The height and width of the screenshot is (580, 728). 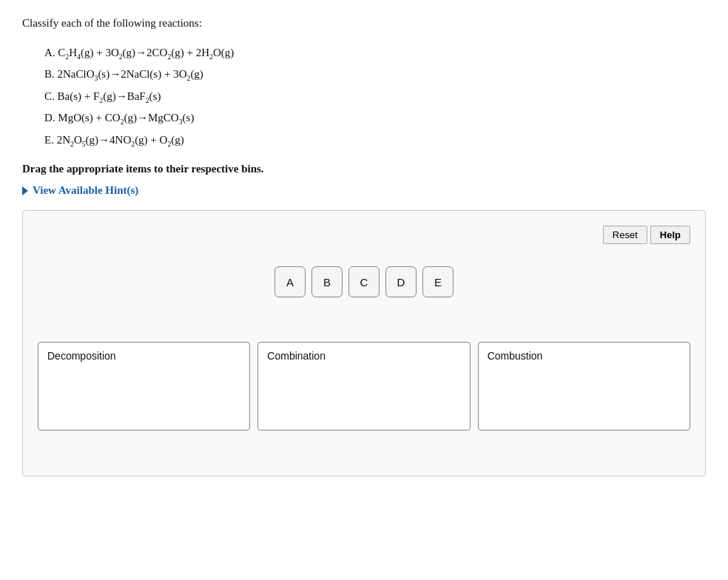 What do you see at coordinates (584, 386) in the screenshot?
I see `bin-combustion: Combustion` at bounding box center [584, 386].